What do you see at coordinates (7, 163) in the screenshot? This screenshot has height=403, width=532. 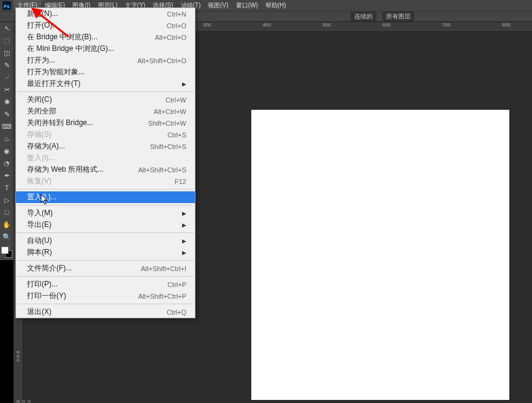 I see `tool-11: ◔` at bounding box center [7, 163].